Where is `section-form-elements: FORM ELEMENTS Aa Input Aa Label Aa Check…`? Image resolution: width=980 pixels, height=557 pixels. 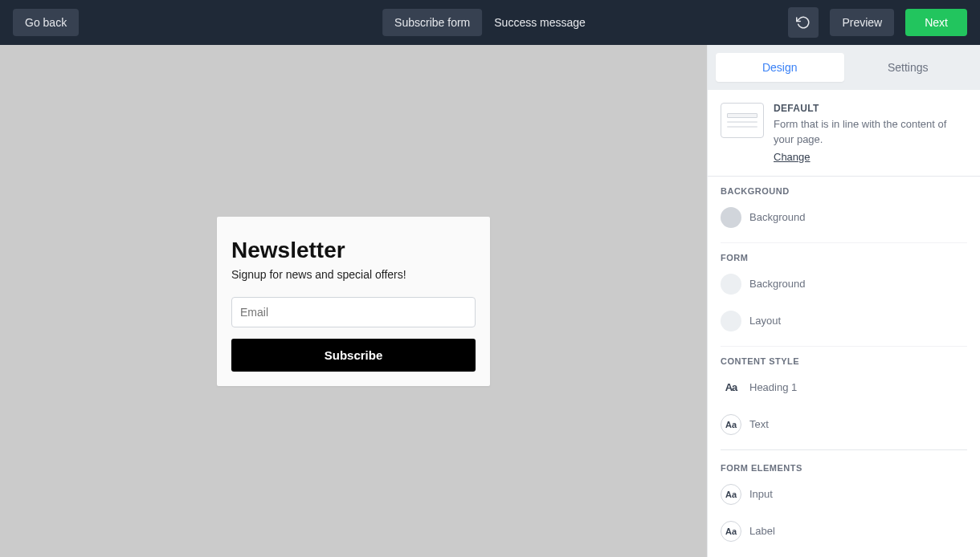 section-form-elements: FORM ELEMENTS Aa Input Aa Label Aa Check… is located at coordinates (843, 506).